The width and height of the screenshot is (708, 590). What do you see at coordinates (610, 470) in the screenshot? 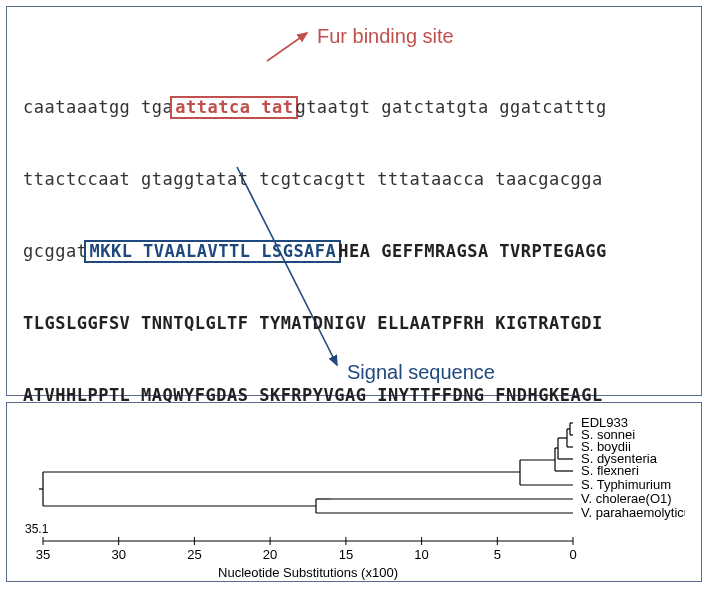
I see `taxon-flexneri: S. flexneri` at bounding box center [610, 470].